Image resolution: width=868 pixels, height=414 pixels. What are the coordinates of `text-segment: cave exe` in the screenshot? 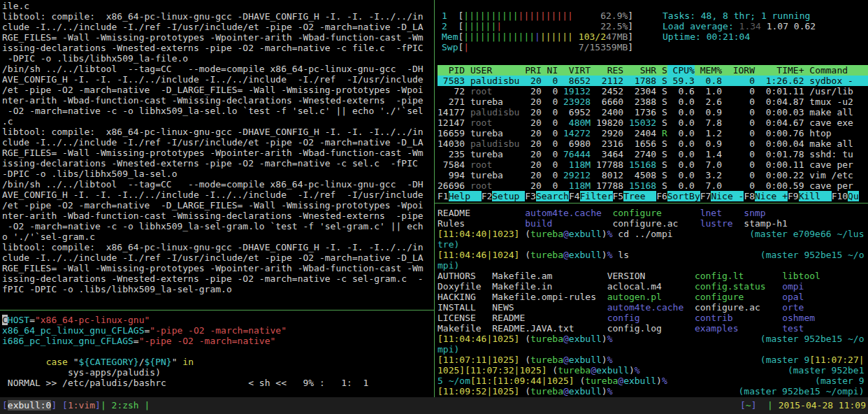 It's located at (828, 123).